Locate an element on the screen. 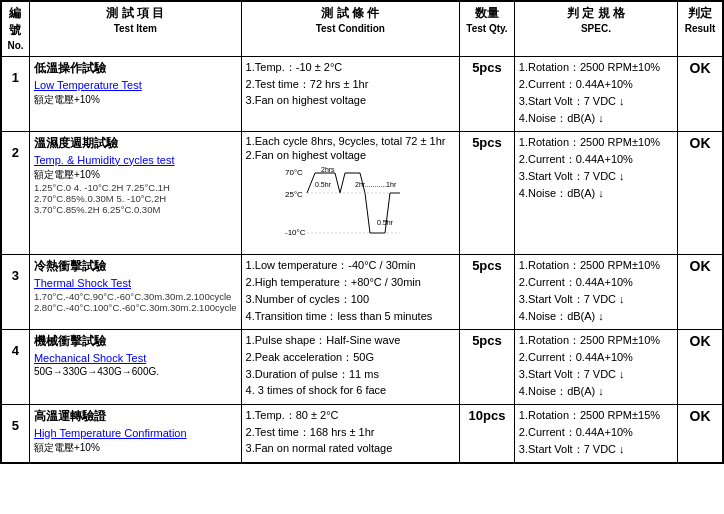 This screenshot has width=724, height=514. row-condition-cell: 1.Temp.：-10 ± 2°C2.Test time：72 hrs ± 1h… is located at coordinates (350, 94).